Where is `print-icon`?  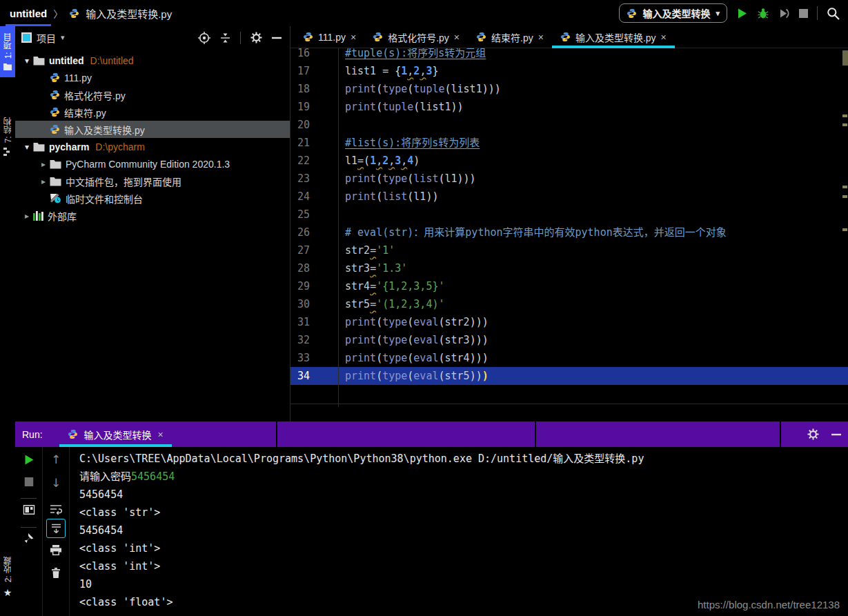
print-icon is located at coordinates (56, 550).